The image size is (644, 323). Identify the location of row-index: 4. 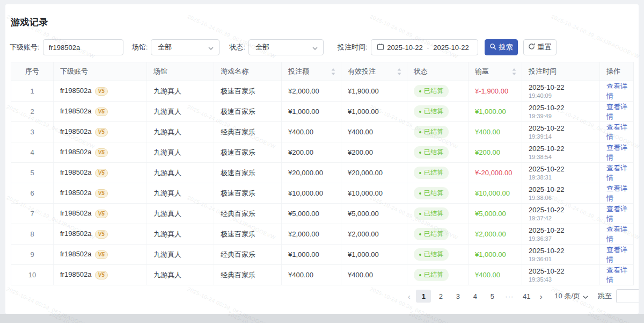
(32, 153).